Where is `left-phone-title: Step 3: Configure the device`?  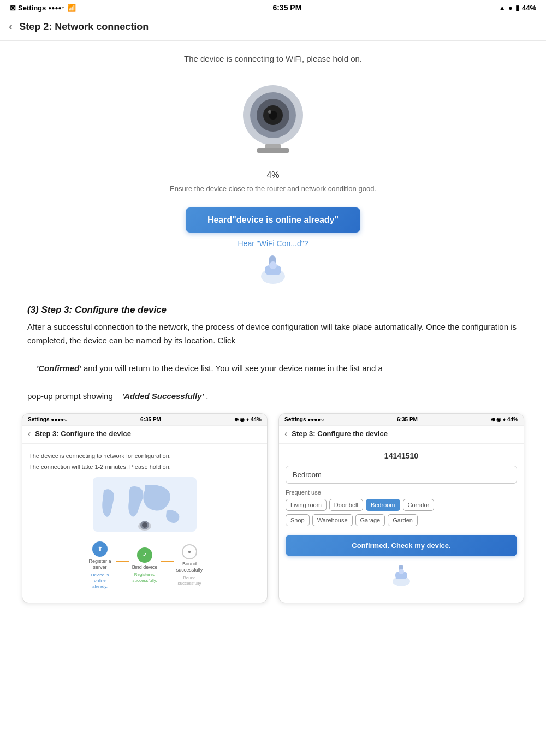
left-phone-title: Step 3: Configure the device is located at coordinates (83, 433).